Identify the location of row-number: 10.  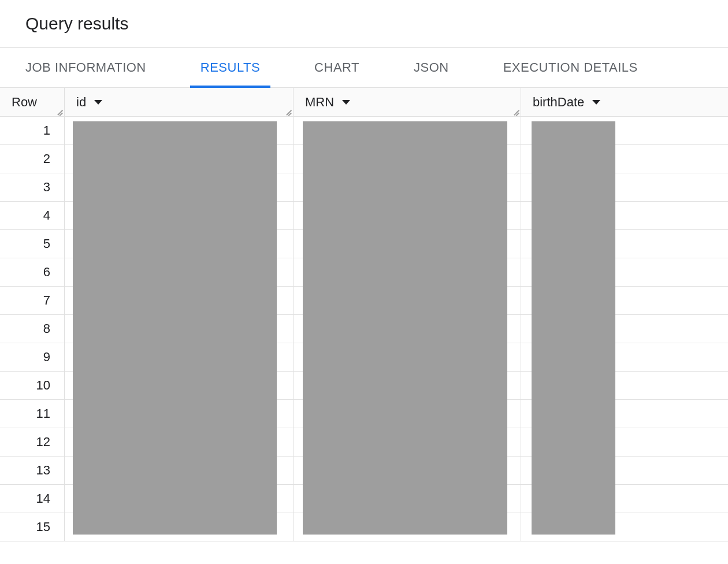
(32, 385).